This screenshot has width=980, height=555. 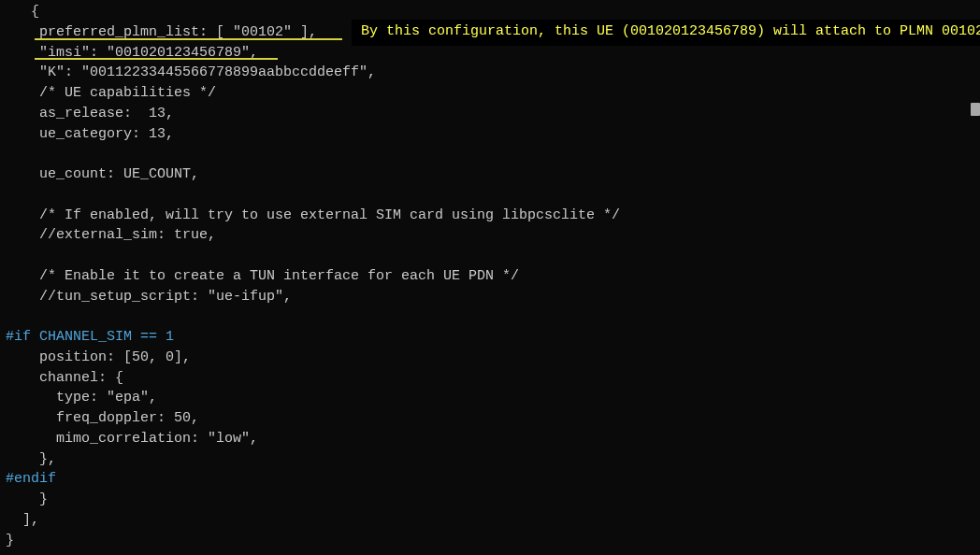 I want to click on code-line: channel: {, so click(x=65, y=377).